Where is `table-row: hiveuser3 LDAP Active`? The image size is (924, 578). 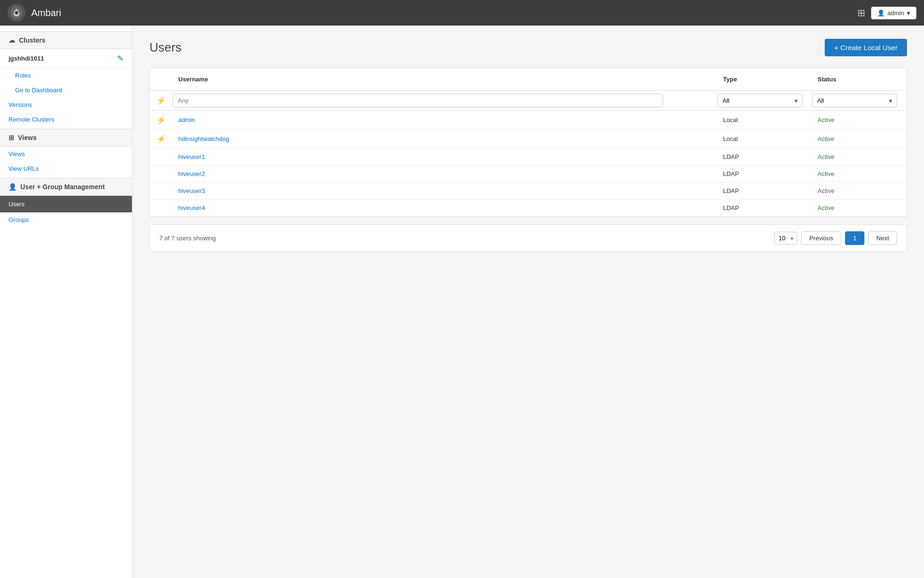
table-row: hiveuser3 LDAP Active is located at coordinates (528, 191).